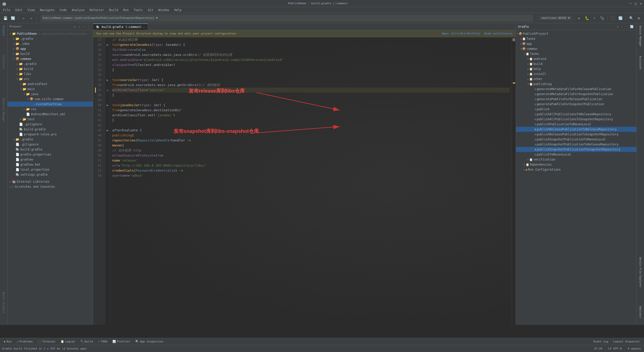 The width and height of the screenshot is (644, 352). Describe the element at coordinates (50, 49) in the screenshot. I see `tree-item-app: ▶ 📦 app` at that location.